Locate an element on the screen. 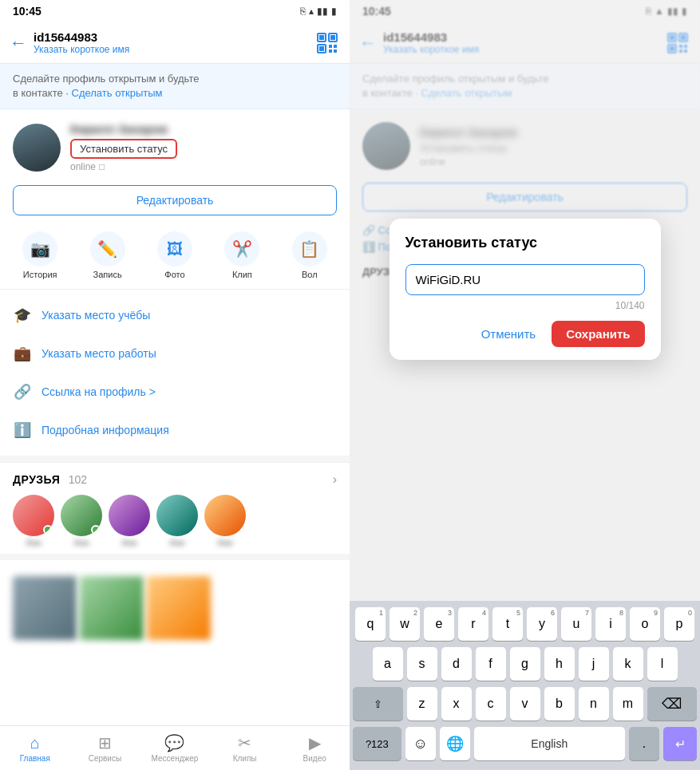 The image size is (700, 770). key-g: g is located at coordinates (525, 664).